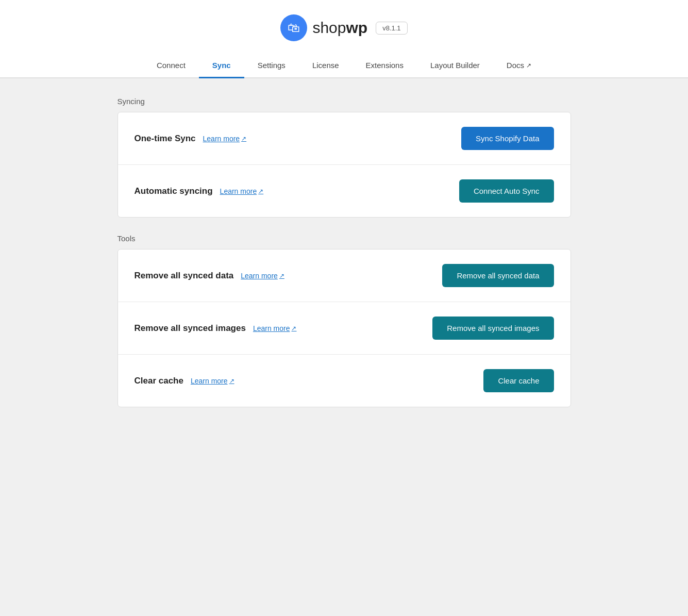 The width and height of the screenshot is (688, 616). I want to click on clear-cache-label: Clear cache, so click(159, 381).